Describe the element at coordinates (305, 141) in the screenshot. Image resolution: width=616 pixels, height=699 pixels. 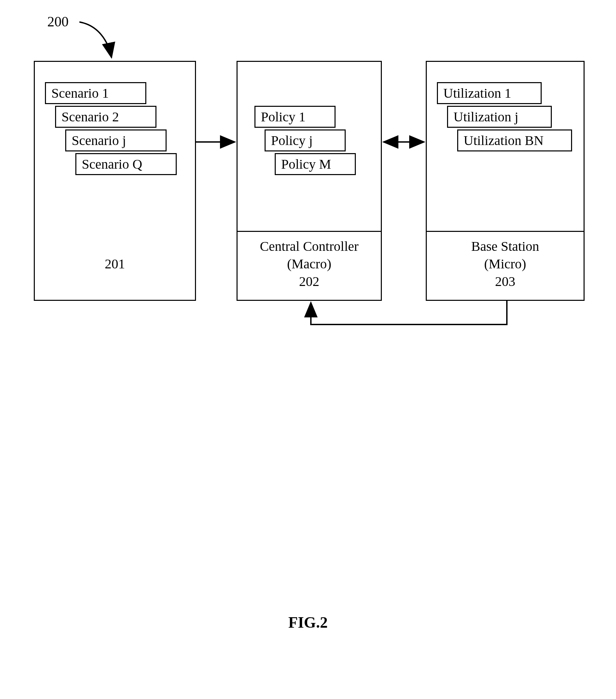
I see `policy-card-2: Policy j` at that location.